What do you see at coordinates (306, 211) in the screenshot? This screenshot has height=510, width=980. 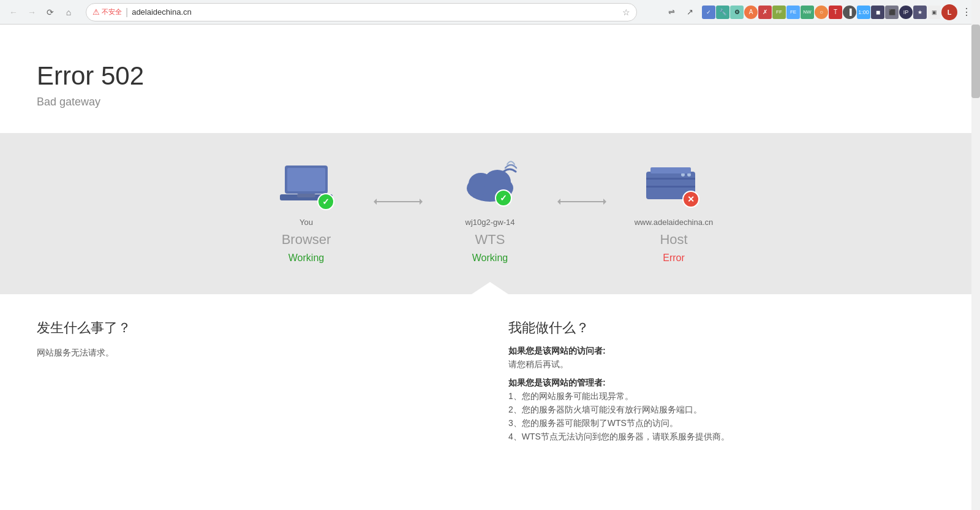 I see `node-browser: ✓ You Browser Working` at bounding box center [306, 211].